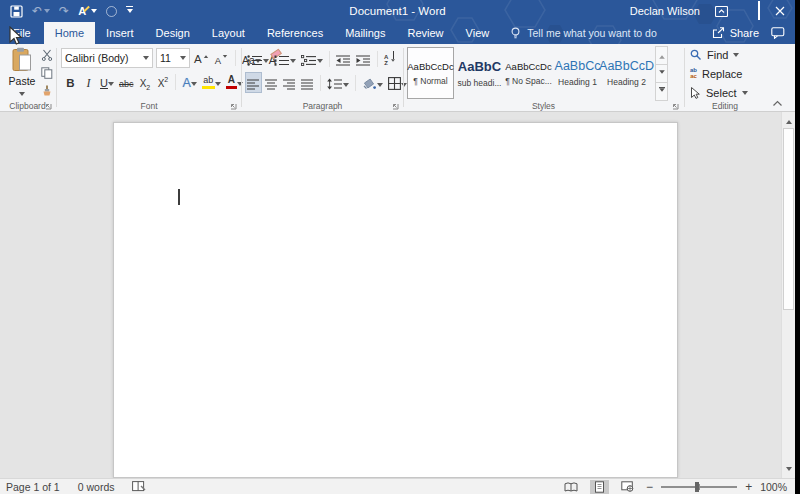 The width and height of the screenshot is (800, 494). Describe the element at coordinates (699, 487) in the screenshot. I see `zoom-slider` at that location.